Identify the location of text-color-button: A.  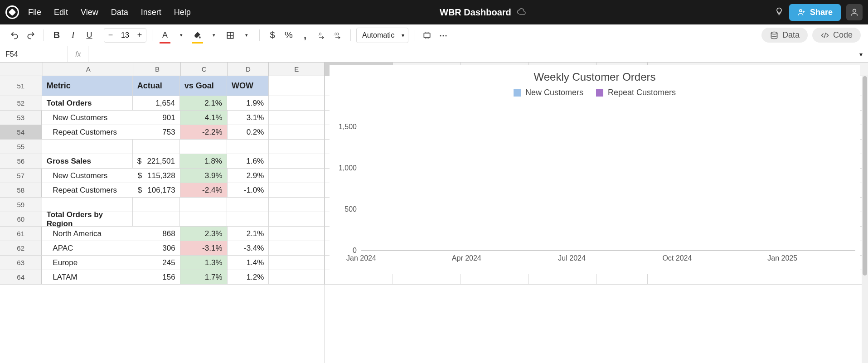
(165, 35).